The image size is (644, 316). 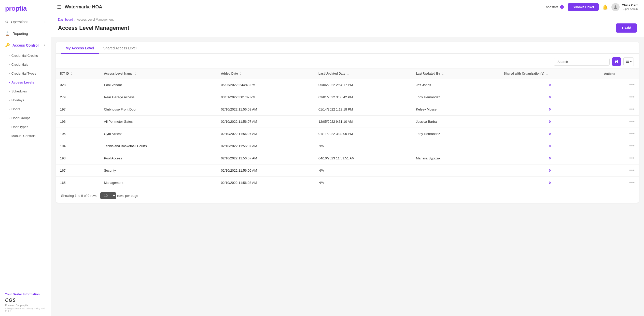 I want to click on table-row: 328 Pool Vendor 05/06/2022 2:44:48 PM 05…, so click(x=347, y=85).